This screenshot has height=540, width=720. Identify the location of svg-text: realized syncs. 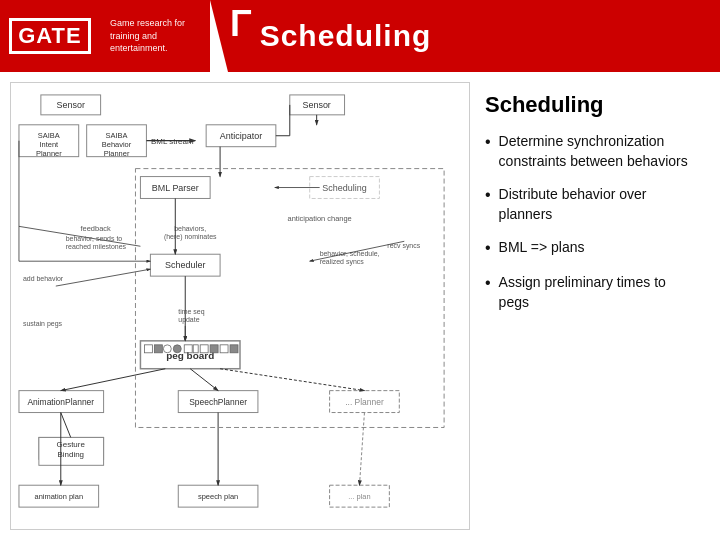
(342, 262).